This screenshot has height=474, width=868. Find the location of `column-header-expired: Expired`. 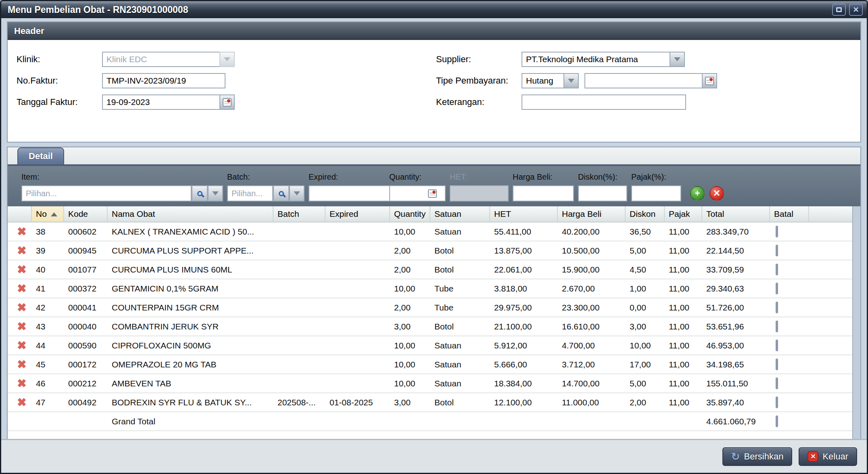

column-header-expired: Expired is located at coordinates (358, 214).